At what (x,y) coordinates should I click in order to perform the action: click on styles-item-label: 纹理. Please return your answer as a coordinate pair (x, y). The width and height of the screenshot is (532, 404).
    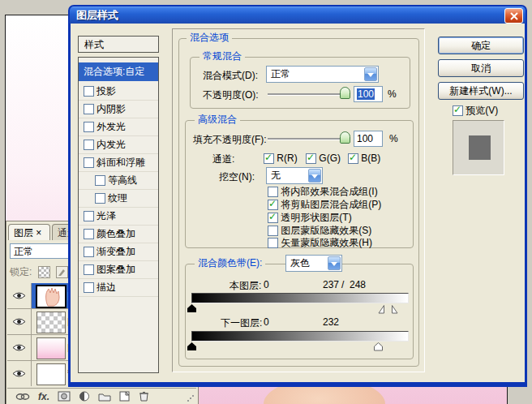
    Looking at the image, I should click on (118, 198).